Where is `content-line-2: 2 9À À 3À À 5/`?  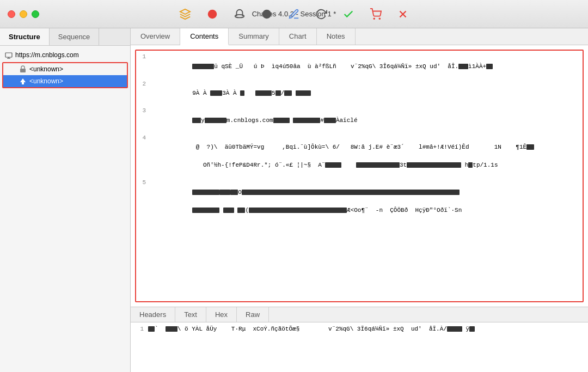
content-line-2: 2 9À À 3À À 5/ is located at coordinates (359, 94).